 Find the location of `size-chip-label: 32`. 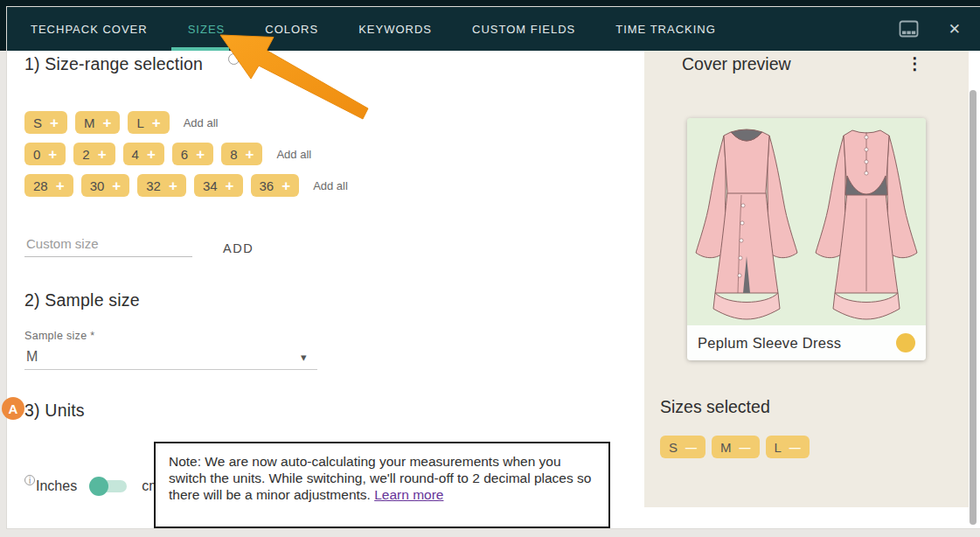

size-chip-label: 32 is located at coordinates (154, 185).